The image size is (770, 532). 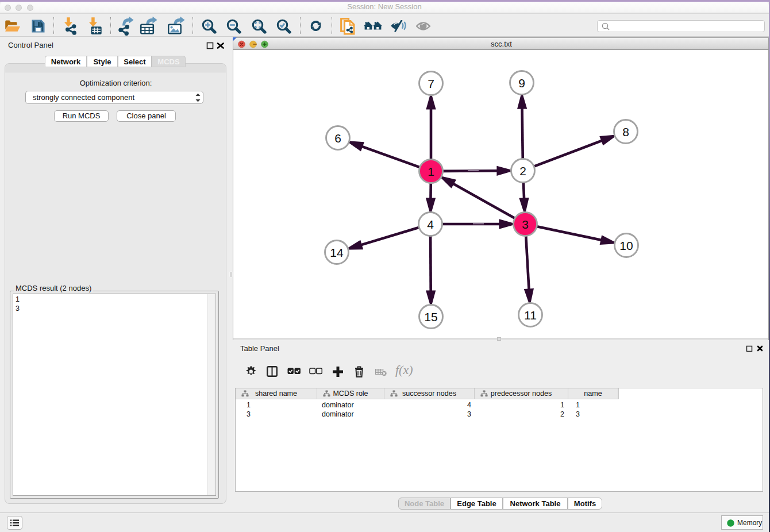 I want to click on svg-text: 15, so click(x=431, y=317).